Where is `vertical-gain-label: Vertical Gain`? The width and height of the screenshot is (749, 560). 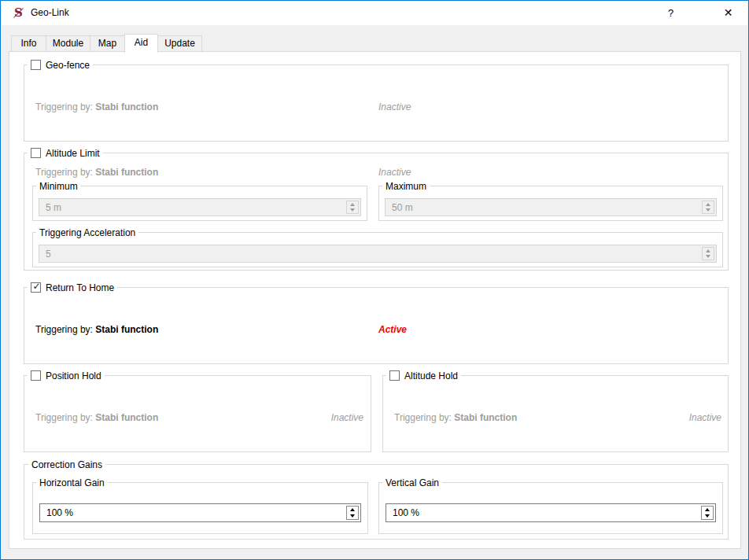 vertical-gain-label: Vertical Gain is located at coordinates (412, 483).